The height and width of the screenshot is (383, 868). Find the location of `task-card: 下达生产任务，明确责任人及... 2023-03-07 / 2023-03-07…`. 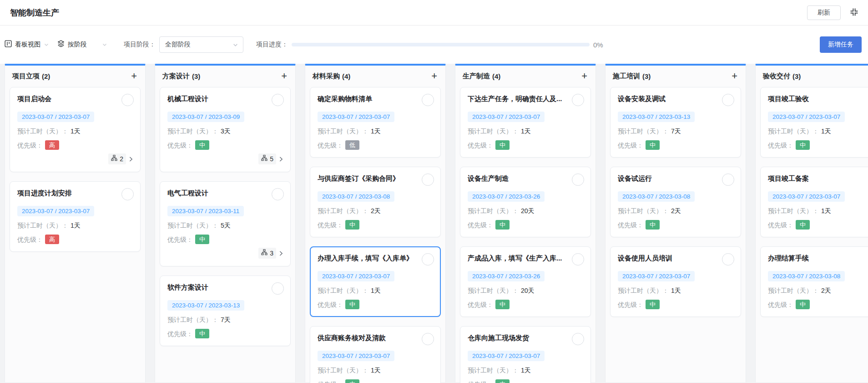

task-card: 下达生产任务，明确责任人及... 2023-03-07 / 2023-03-07… is located at coordinates (525, 122).